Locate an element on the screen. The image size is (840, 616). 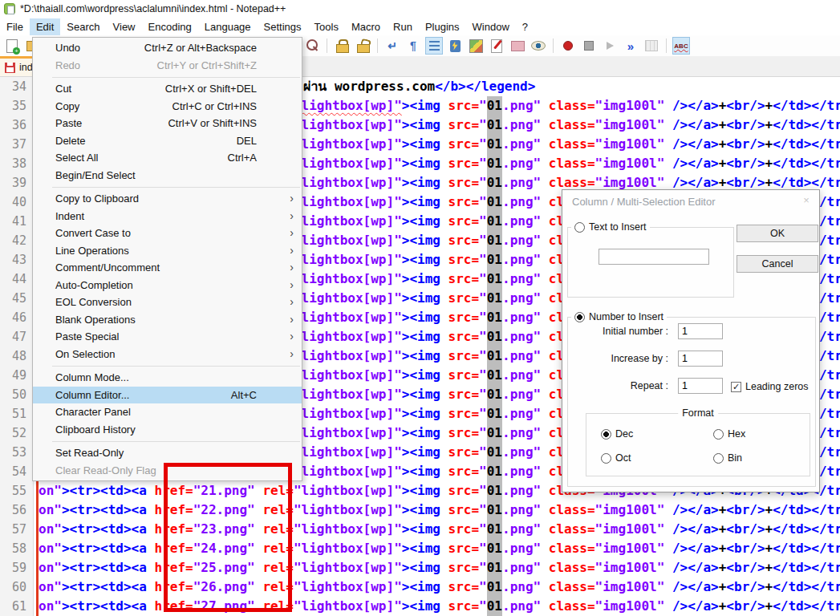
menu-item-column-editor: Column Editor...Alt+C is located at coordinates (167, 395).